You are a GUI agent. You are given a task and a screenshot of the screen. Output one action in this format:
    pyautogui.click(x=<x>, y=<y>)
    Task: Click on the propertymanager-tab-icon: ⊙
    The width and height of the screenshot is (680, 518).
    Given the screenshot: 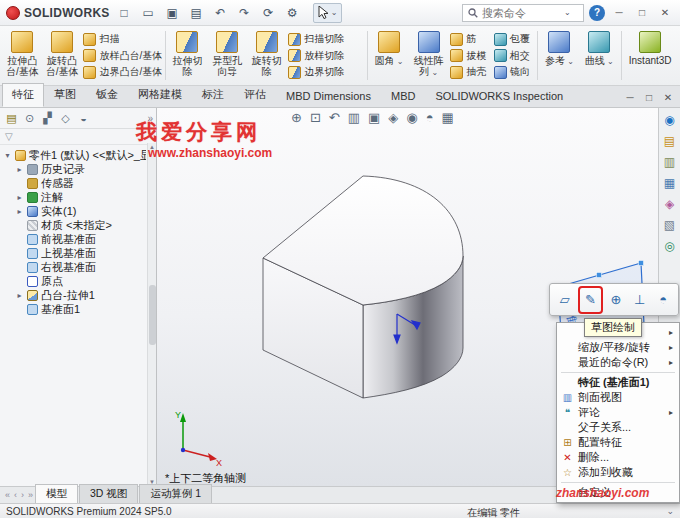 What is the action you would take?
    pyautogui.click(x=30, y=118)
    